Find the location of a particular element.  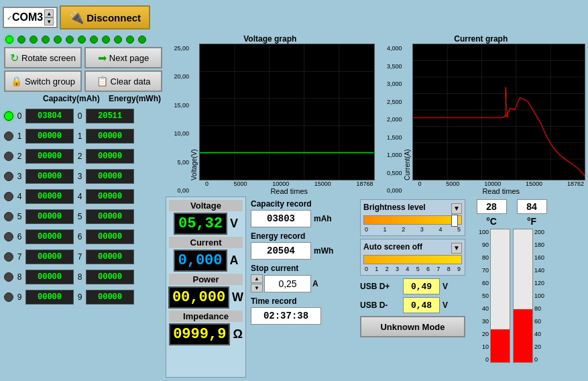

cap-display-2: 00000 is located at coordinates (50, 156).